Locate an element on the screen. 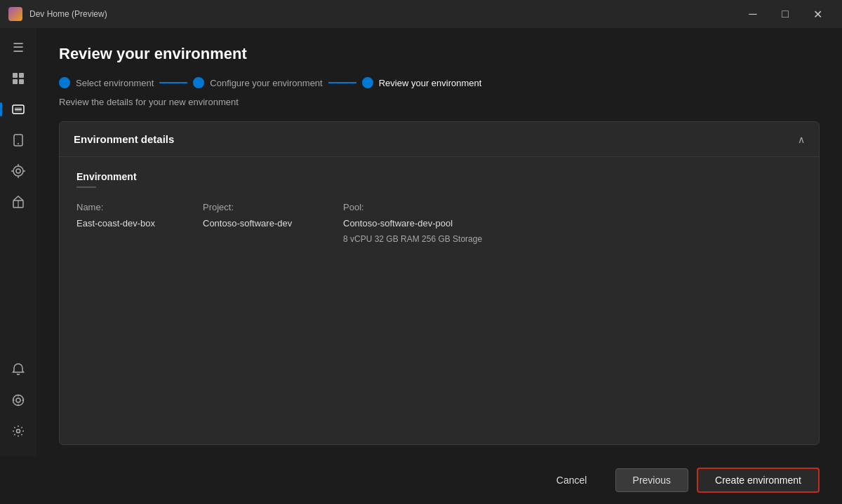 Image resolution: width=842 pixels, height=504 pixels. title-bar: Dev Home (Preview) ─ □ ✕ is located at coordinates (421, 14).